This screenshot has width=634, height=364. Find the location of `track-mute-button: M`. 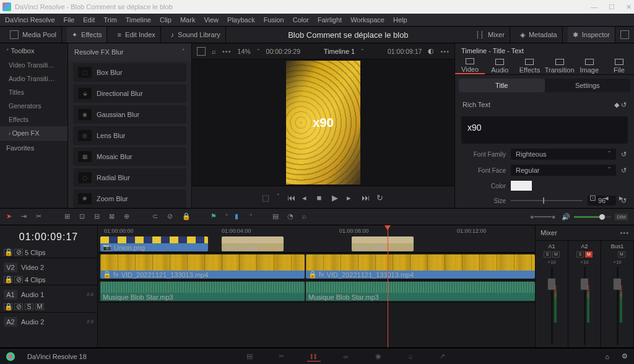

track-mute-button: M is located at coordinates (40, 307).